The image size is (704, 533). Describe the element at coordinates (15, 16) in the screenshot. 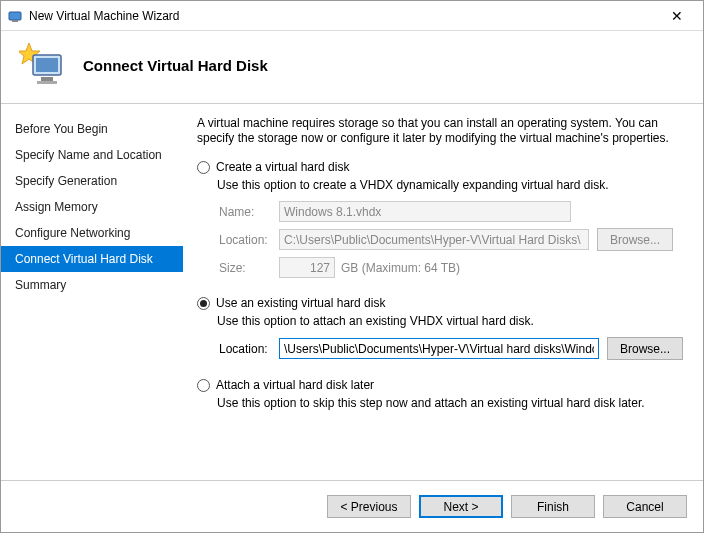

I see `app-icon` at that location.